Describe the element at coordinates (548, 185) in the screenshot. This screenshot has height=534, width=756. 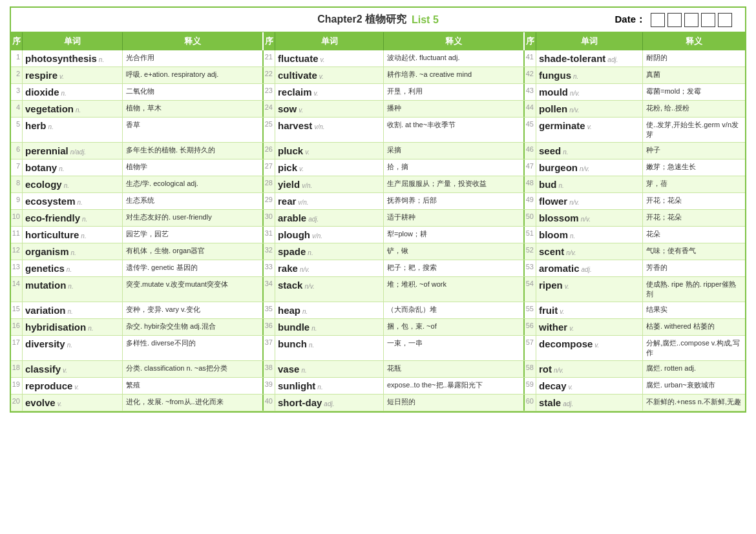
I see `word-text: bud` at that location.